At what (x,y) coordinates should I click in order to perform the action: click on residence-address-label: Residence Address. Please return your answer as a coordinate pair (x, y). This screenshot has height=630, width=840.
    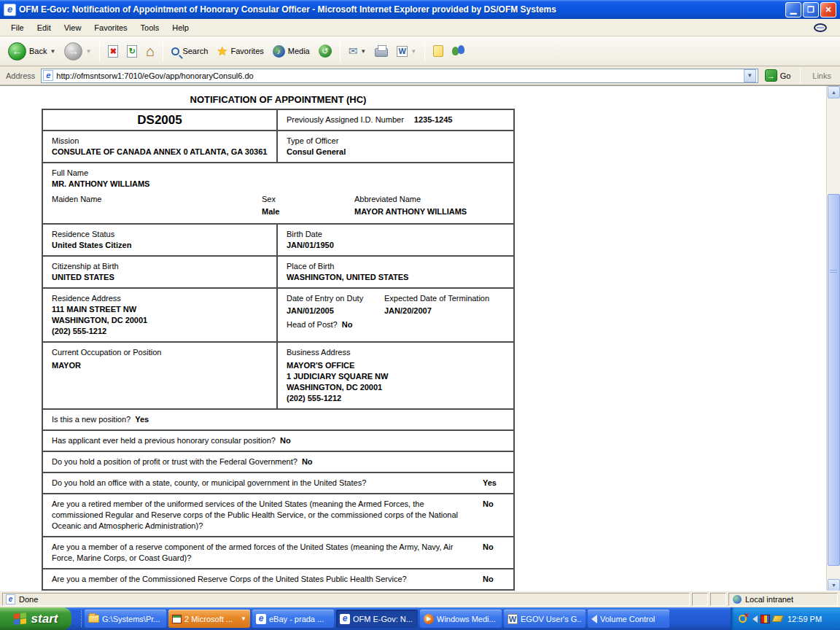
    Looking at the image, I should click on (160, 299).